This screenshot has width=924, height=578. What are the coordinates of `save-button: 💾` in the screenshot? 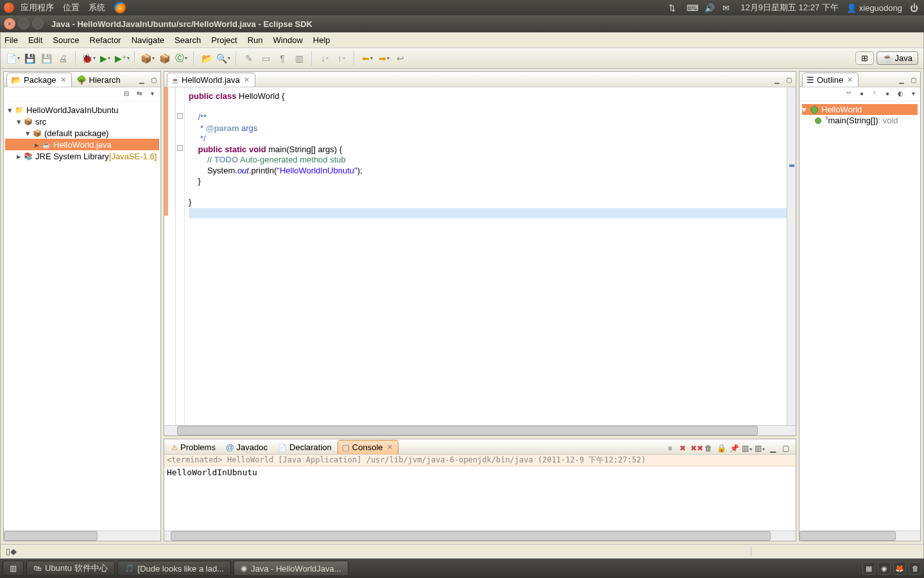 It's located at (30, 58).